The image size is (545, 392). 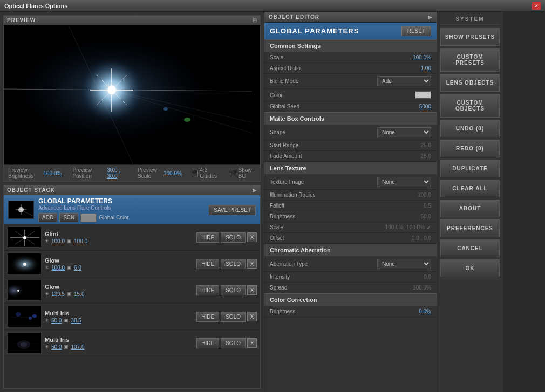 I want to click on global-thumb-svg, so click(x=21, y=210).